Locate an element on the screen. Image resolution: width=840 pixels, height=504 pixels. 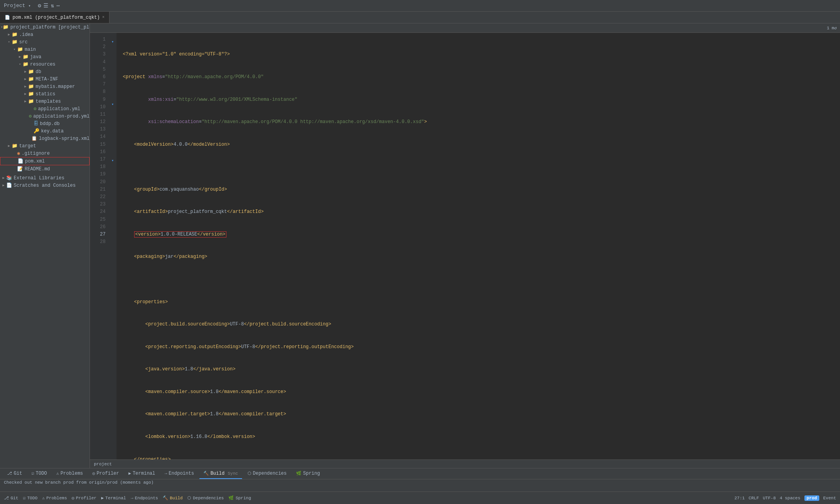
terminal-status-item: ▶ Terminal is located at coordinates (113, 498).